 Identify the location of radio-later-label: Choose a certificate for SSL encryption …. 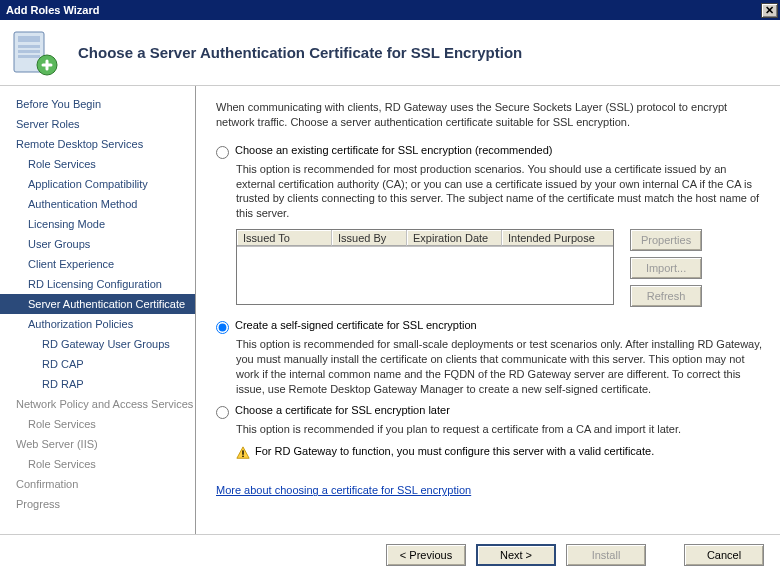
(342, 410).